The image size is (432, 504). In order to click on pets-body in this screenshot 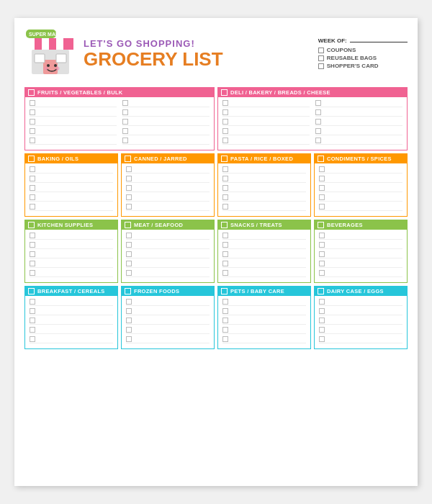, I will do `click(264, 323)`.